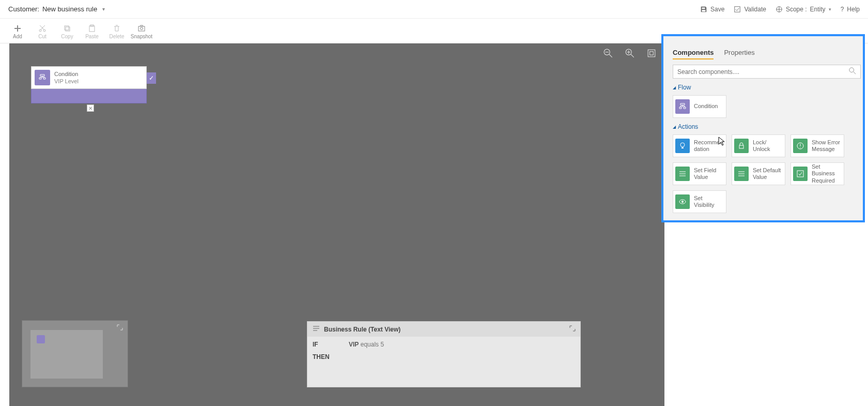 Image resolution: width=868 pixels, height=406 pixels. I want to click on condition-title: Condition, so click(66, 74).